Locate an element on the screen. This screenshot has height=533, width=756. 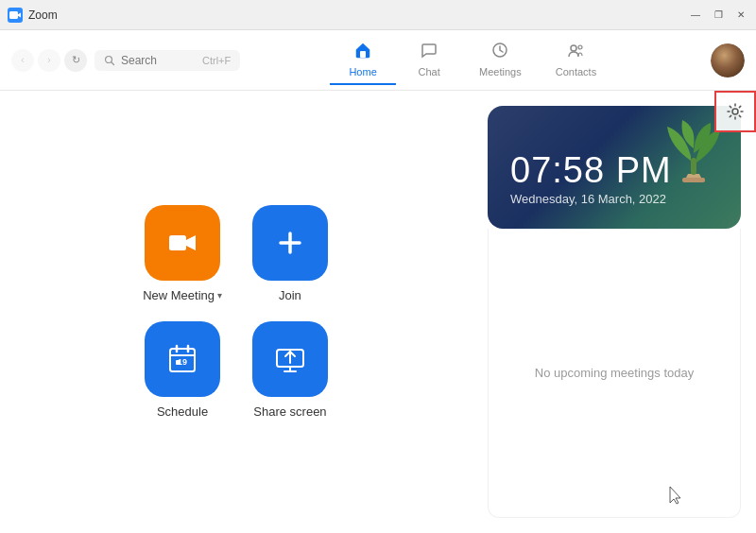
refresh-button: ↻ is located at coordinates (76, 60).